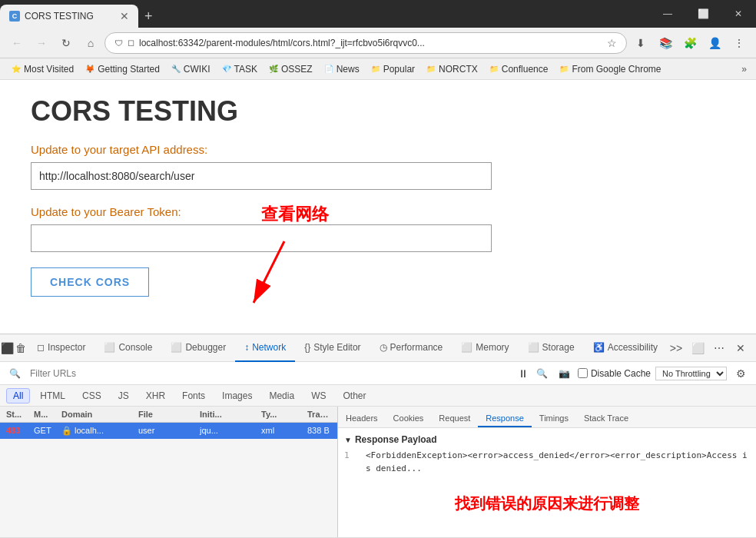 This screenshot has width=756, height=538. I want to click on devtools-dock-button: ⬜, so click(698, 348).